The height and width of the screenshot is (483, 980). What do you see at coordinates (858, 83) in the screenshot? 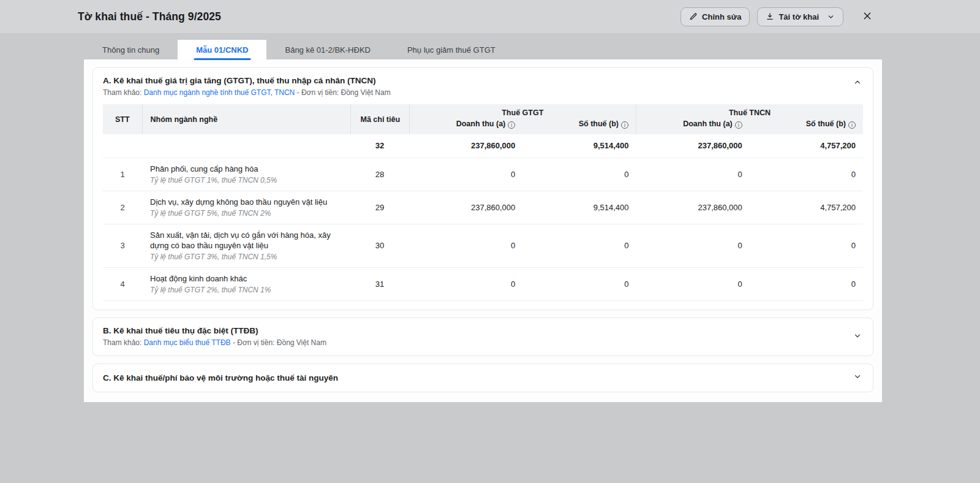
I see `chevron-up-icon` at bounding box center [858, 83].